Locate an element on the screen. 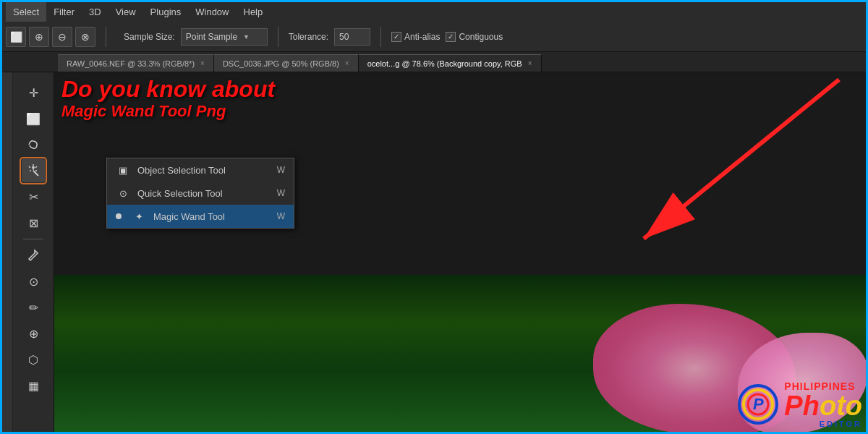  menu-view: View is located at coordinates (126, 12).